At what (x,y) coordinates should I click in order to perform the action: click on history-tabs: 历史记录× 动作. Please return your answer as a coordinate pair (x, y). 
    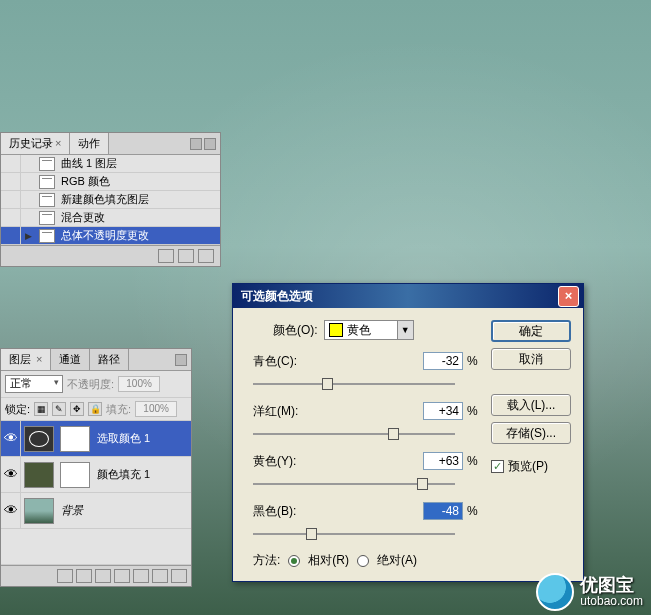
    Looking at the image, I should click on (110, 144).